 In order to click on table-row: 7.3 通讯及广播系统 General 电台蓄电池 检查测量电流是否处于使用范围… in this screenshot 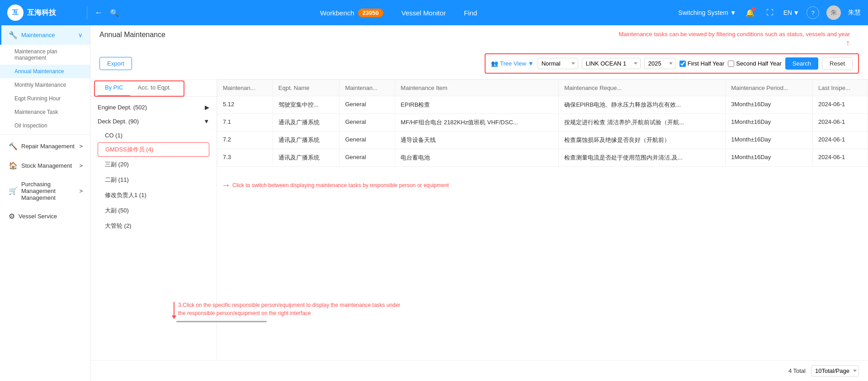, I will do `click(542, 158)`.